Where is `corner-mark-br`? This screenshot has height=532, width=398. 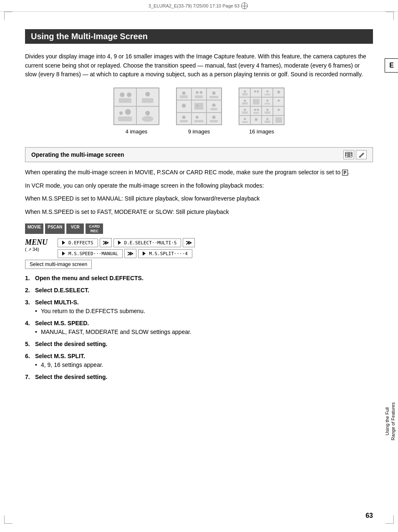 corner-mark-br is located at coordinates (390, 519).